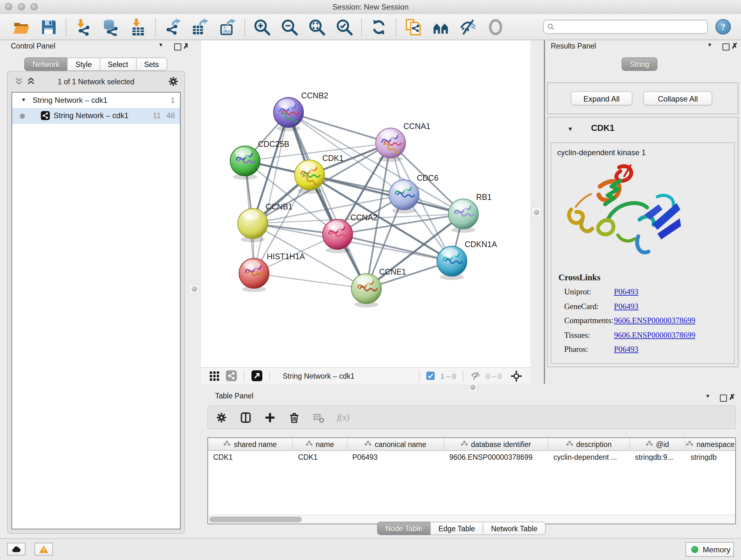 This screenshot has width=741, height=560. I want to click on node-label-CDKN1A: CDKN1A, so click(481, 244).